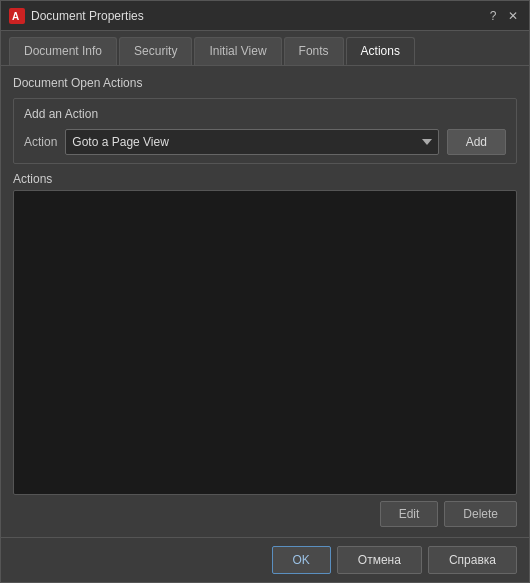 This screenshot has height=583, width=530. I want to click on app-icon: A, so click(17, 16).